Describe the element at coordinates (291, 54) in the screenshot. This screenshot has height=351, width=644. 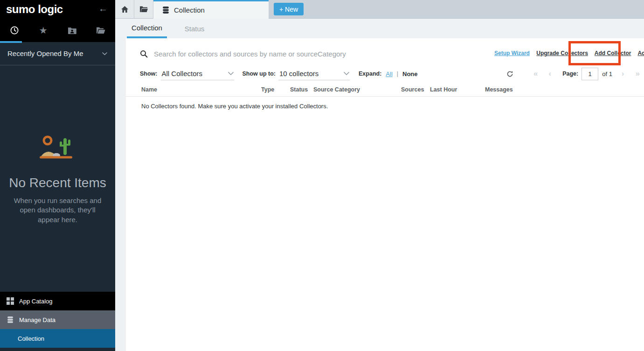
I see `search-bar` at that location.